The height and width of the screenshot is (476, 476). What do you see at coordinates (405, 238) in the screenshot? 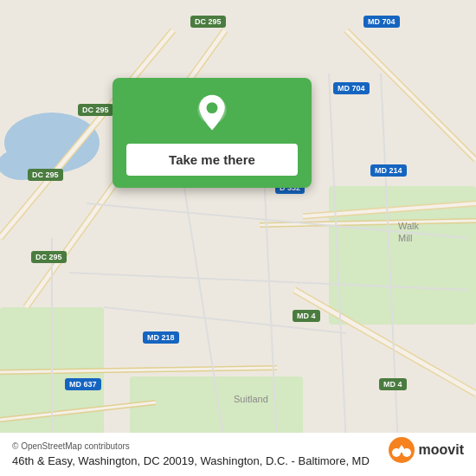
I see `svg-text: Mill` at bounding box center [405, 238].